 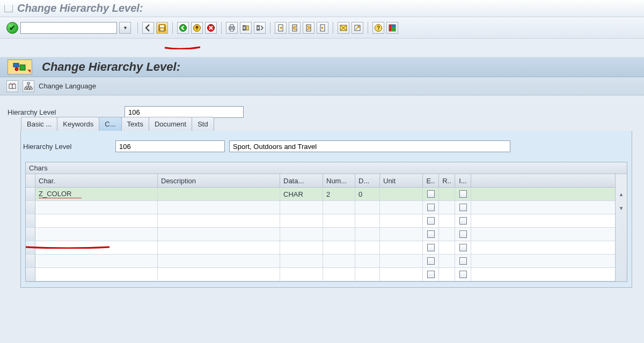 I want to click on tab-texts: Texts, so click(x=135, y=124).